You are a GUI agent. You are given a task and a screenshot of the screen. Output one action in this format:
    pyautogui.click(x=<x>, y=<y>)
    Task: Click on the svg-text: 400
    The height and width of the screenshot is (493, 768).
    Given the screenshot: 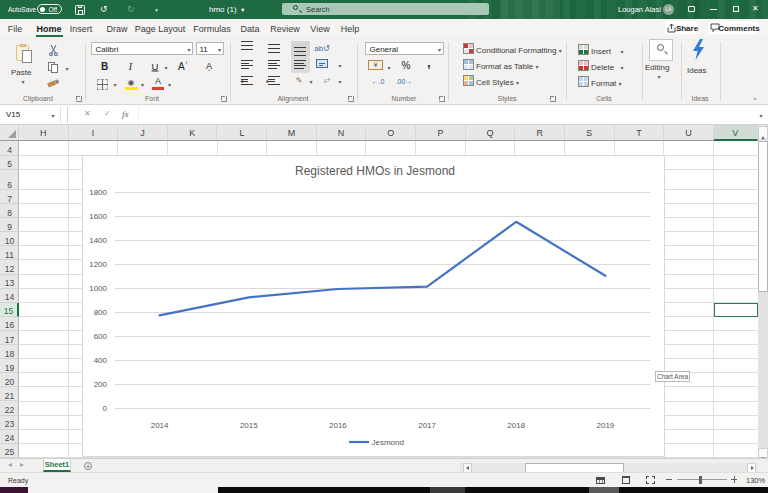 What is the action you would take?
    pyautogui.click(x=101, y=360)
    